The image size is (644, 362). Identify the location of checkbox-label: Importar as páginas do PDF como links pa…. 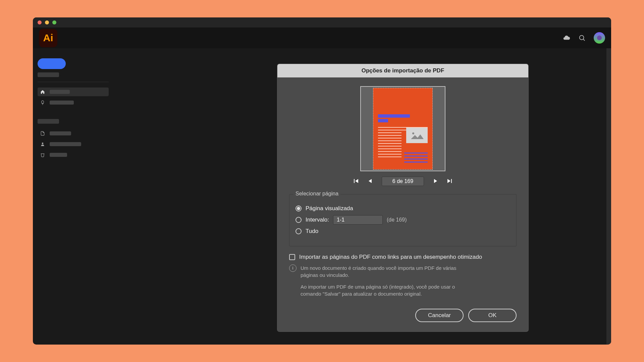
(390, 257).